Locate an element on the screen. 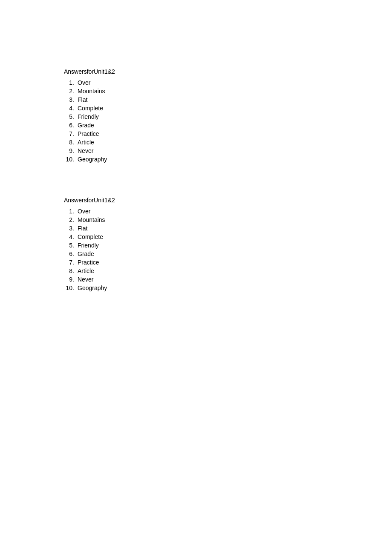  answer-list-2: 1.Over2.Mountains3.Flat4.Complete5.Frien… is located at coordinates (228, 250).